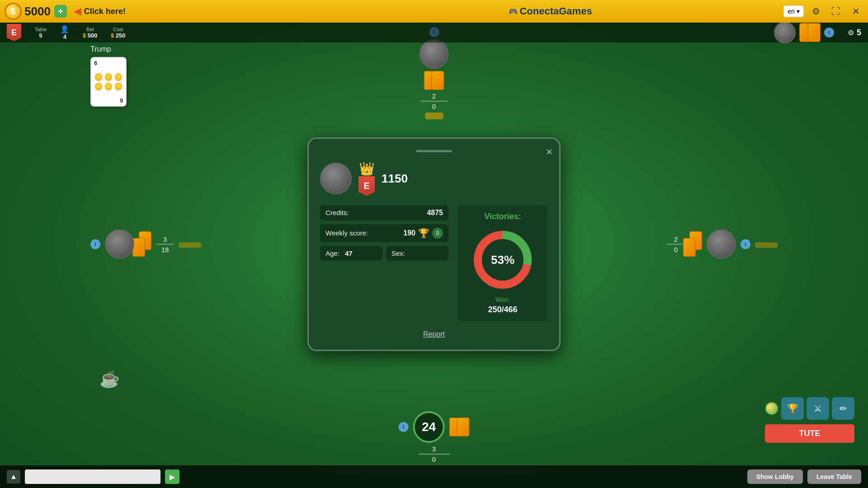  Describe the element at coordinates (384, 233) in the screenshot. I see `weekly-score-row: Weekly score: 190 🏆 0` at that location.